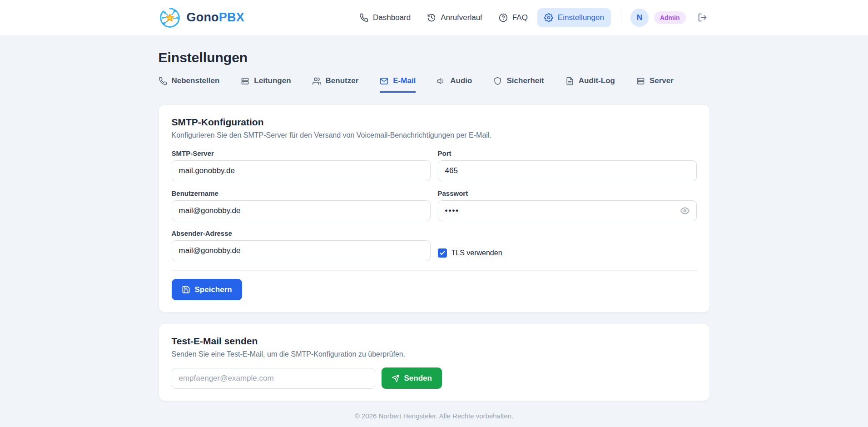 Image resolution: width=868 pixels, height=427 pixels. I want to click on file-text-icon, so click(570, 81).